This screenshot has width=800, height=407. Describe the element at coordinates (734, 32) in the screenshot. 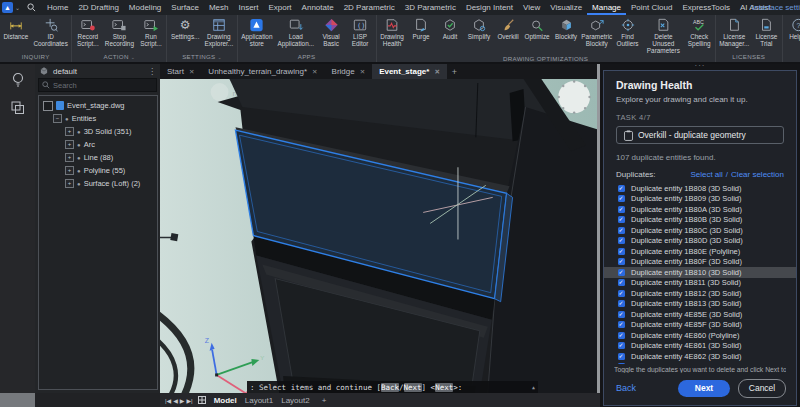

I see `ribbon-button-license-manager: License Manager...` at that location.